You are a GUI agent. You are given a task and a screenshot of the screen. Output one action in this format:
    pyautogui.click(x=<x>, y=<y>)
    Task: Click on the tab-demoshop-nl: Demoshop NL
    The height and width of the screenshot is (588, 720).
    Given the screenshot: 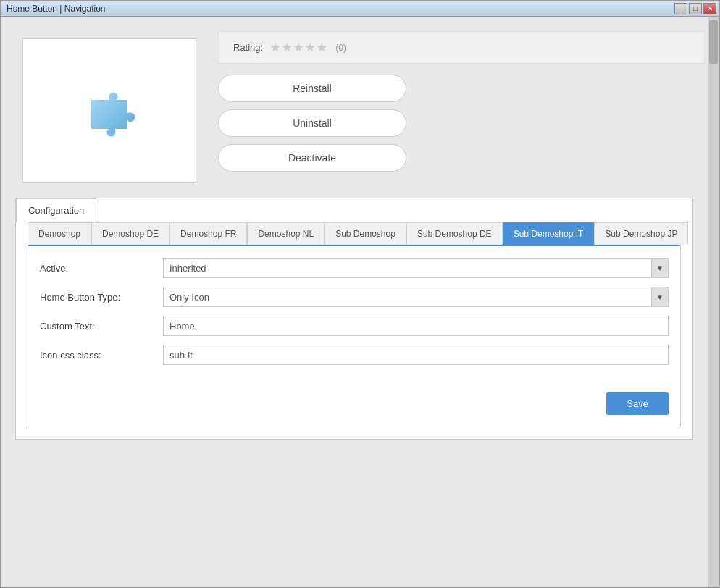 What is the action you would take?
    pyautogui.click(x=285, y=233)
    